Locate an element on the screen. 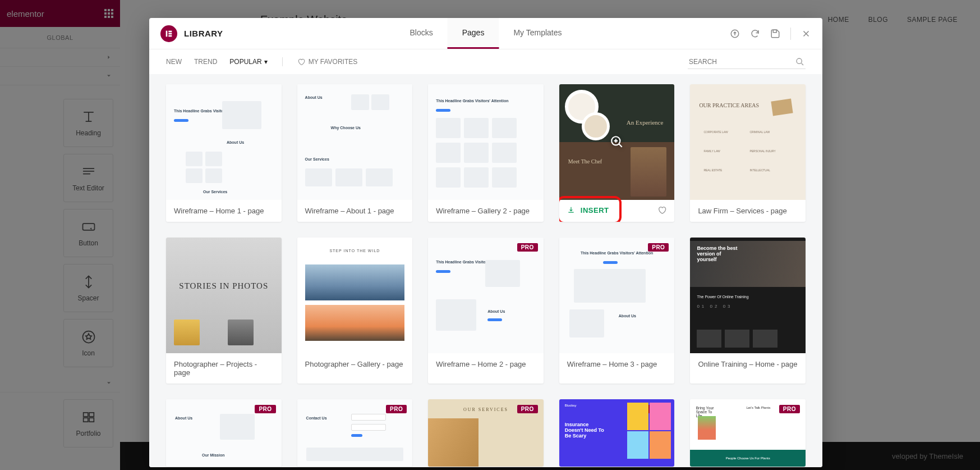 This screenshot has height=470, width=980. modal-header: LIBRARY Blocks Pages My Templates is located at coordinates (486, 34).